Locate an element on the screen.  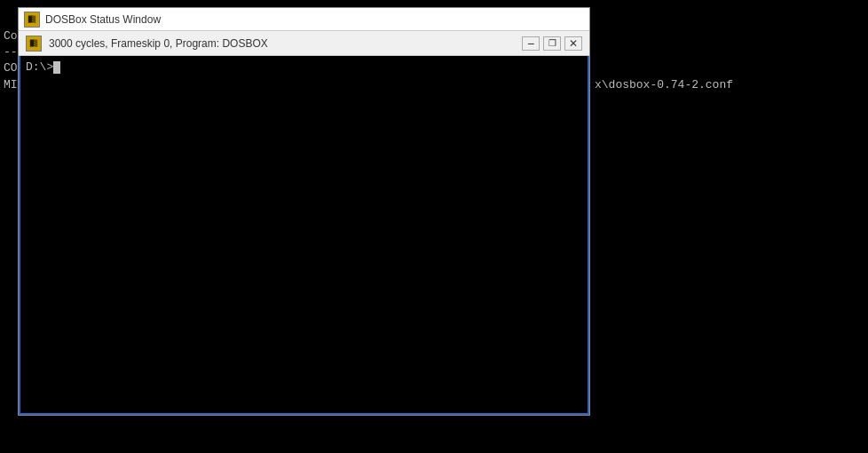
bg-terminal-path: x\dosbox-0.74-2.conf is located at coordinates (664, 85).